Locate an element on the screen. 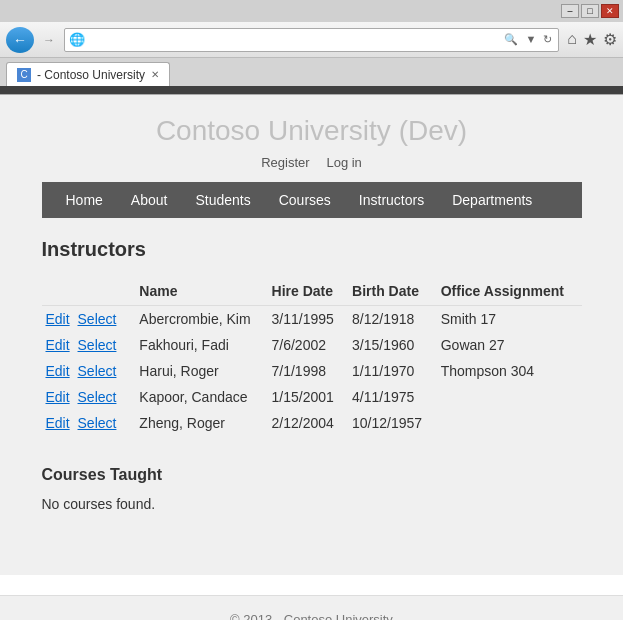  address-icons: 🔍 ▼ ↻ is located at coordinates (528, 40).